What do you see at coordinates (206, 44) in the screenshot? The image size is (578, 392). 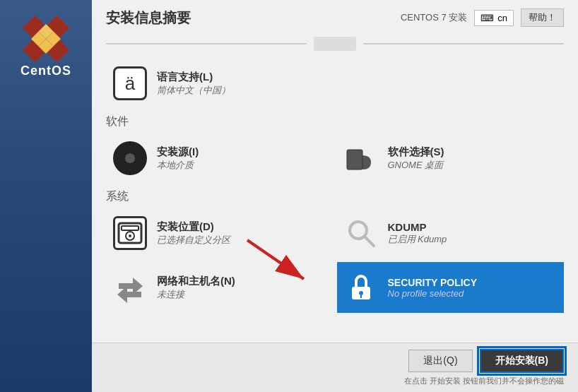 I see `divider-line` at bounding box center [206, 44].